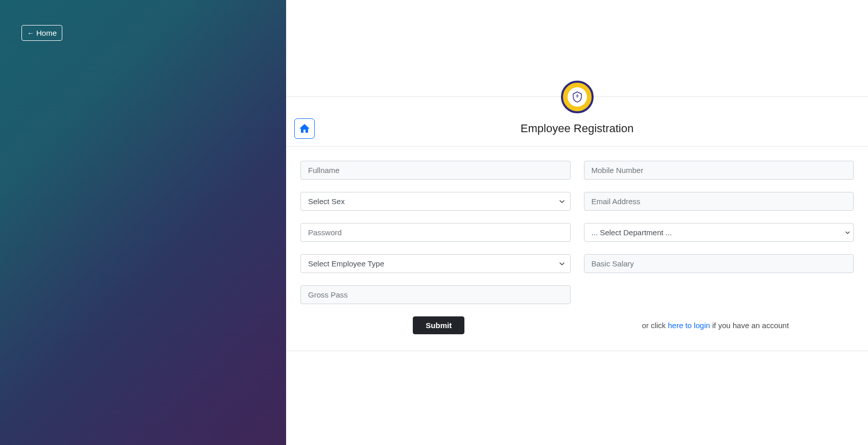 Image resolution: width=868 pixels, height=445 pixels. What do you see at coordinates (435, 201) in the screenshot?
I see `sex-field-container: Select Sex` at bounding box center [435, 201].